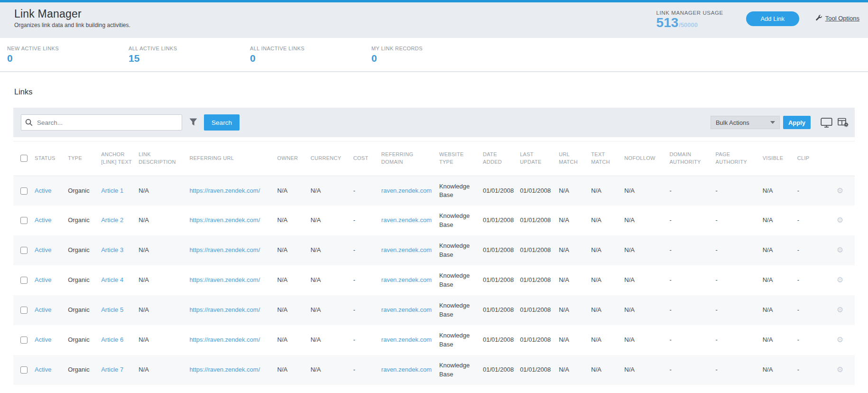 The width and height of the screenshot is (868, 393). Describe the element at coordinates (434, 55) in the screenshot. I see `stats-bar: NEW ACTIVE LINKS 0 ALL ACTIVE LINKS 15 A…` at that location.